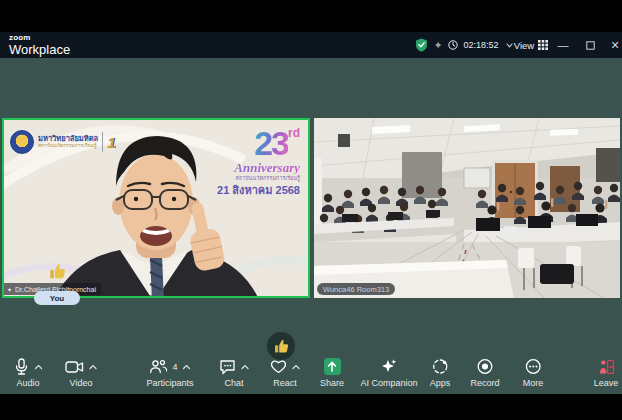 The image size is (622, 420). Describe the element at coordinates (93, 367) in the screenshot. I see `video-chevron-icon` at that location.